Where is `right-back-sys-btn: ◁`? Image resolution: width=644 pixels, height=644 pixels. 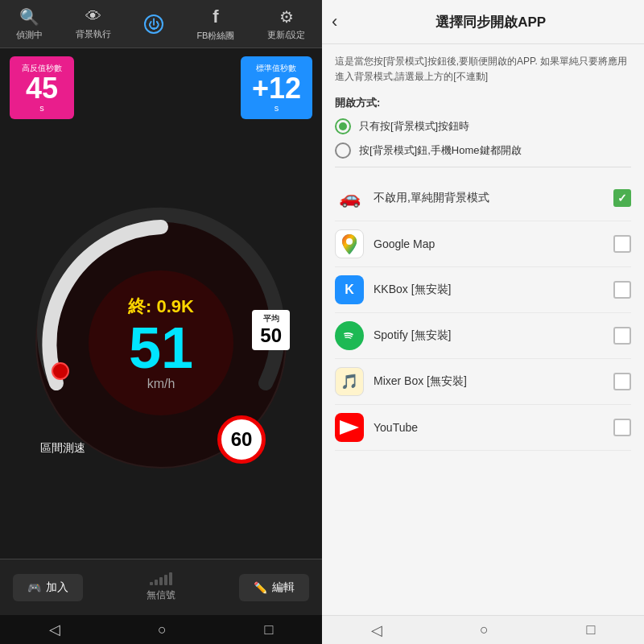 right-back-sys-btn: ◁ is located at coordinates (377, 630).